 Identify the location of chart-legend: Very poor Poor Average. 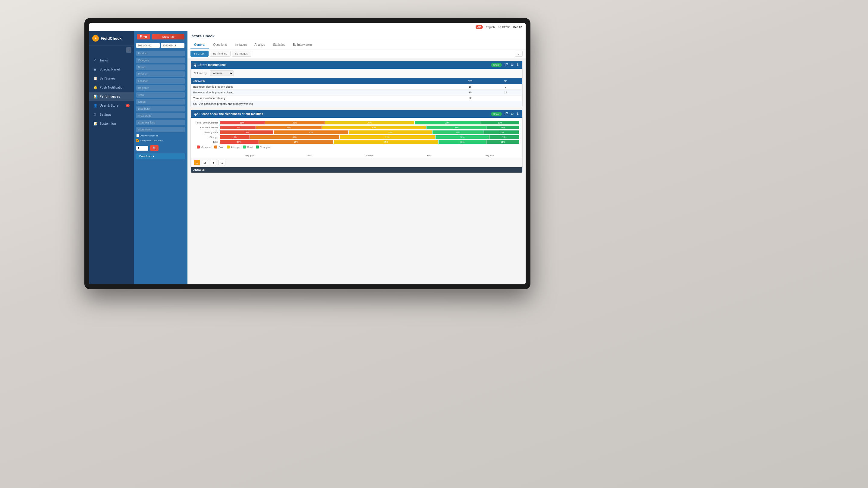
(356, 147).